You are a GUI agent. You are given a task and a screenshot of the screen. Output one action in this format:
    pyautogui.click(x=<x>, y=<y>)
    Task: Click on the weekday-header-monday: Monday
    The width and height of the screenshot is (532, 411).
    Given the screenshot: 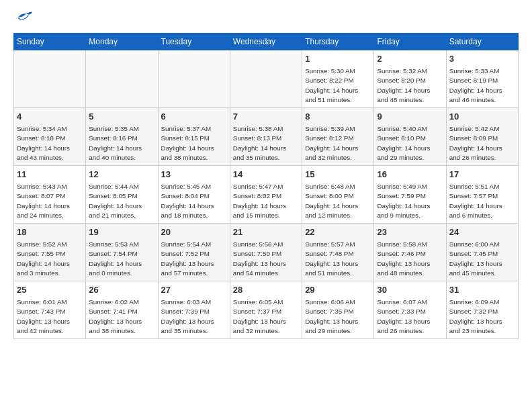 What is the action you would take?
    pyautogui.click(x=122, y=42)
    